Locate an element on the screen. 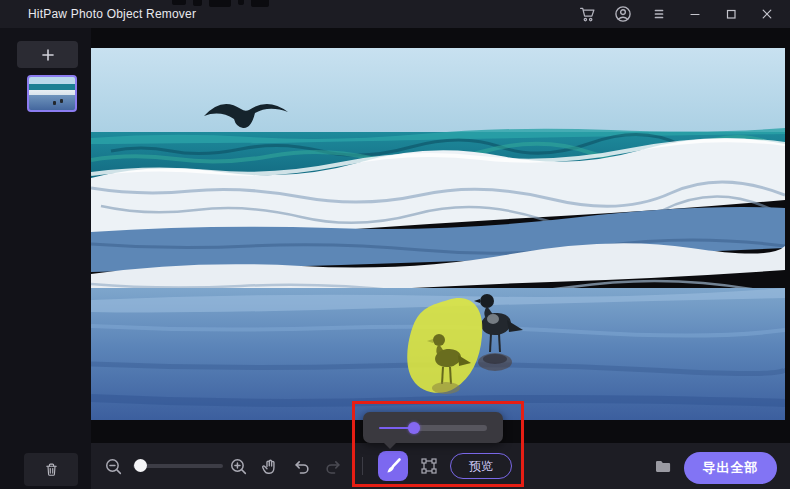 This screenshot has height=489, width=790. toolbar-divider is located at coordinates (362, 466).